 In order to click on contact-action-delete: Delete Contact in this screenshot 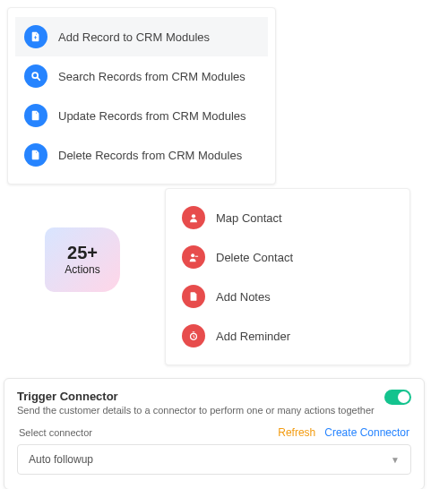, I will do `click(288, 257)`.